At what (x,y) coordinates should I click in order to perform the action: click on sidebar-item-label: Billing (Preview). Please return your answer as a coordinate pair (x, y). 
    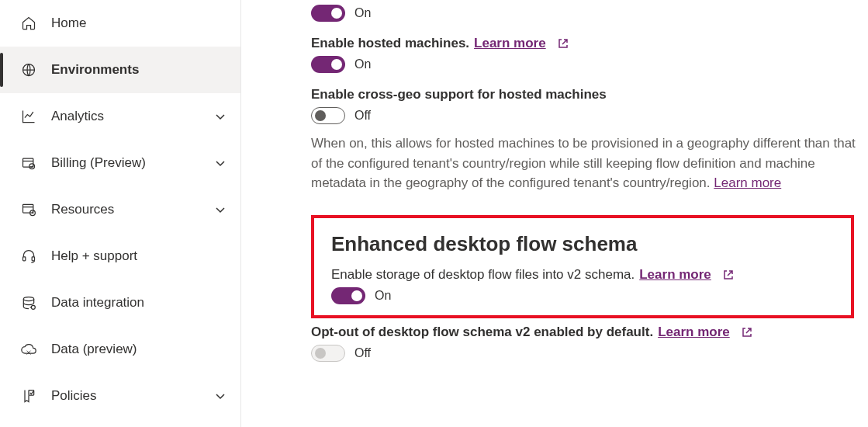
    Looking at the image, I should click on (133, 163).